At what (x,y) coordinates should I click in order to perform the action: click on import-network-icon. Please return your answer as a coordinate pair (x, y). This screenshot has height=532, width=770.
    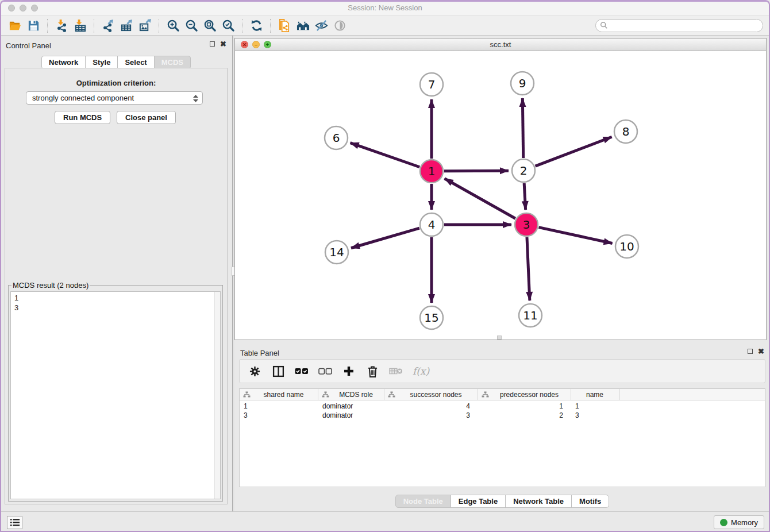
    Looking at the image, I should click on (62, 25).